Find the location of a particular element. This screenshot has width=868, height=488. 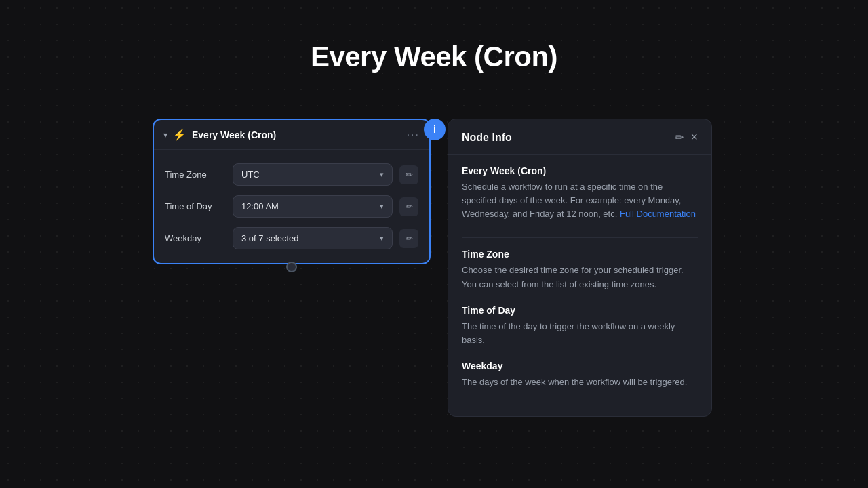

time-of-day-value: 12:00 AM is located at coordinates (308, 206).